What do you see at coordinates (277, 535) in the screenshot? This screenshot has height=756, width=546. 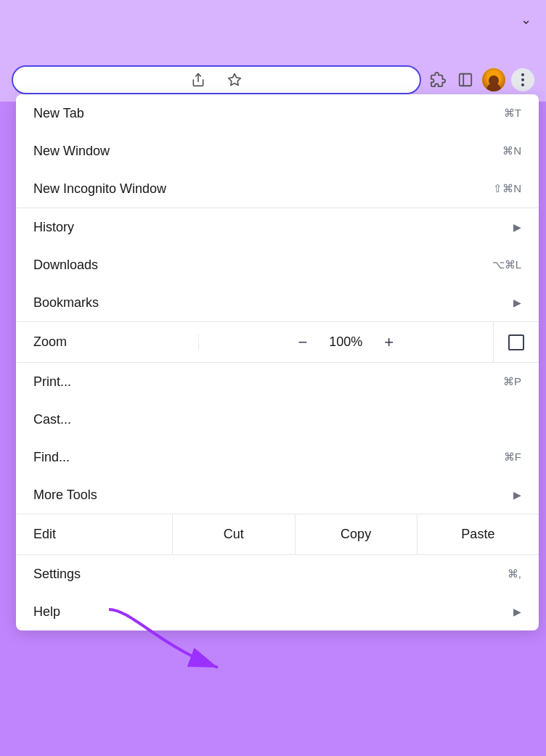 I see `edit-row: Edit Cut Copy Paste` at bounding box center [277, 535].